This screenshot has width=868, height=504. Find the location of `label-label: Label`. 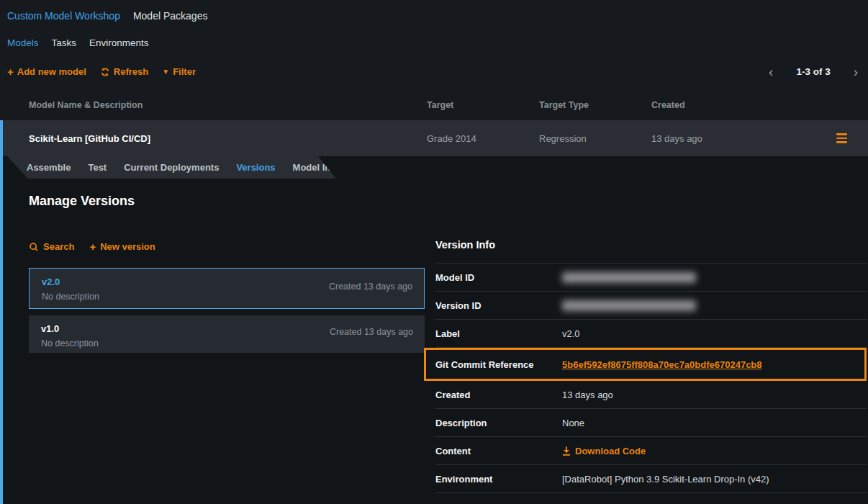

label-label: Label is located at coordinates (499, 334).